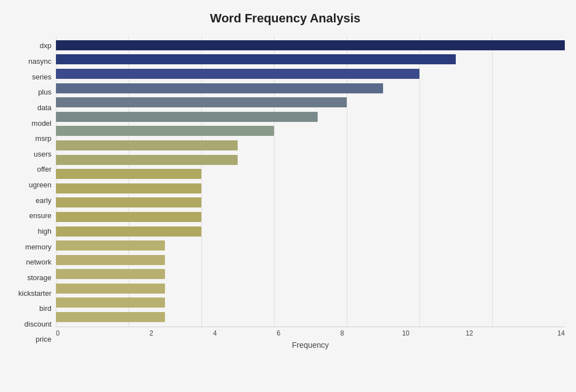  What do you see at coordinates (40, 185) in the screenshot?
I see `y-axis-label: ugreen` at bounding box center [40, 185].